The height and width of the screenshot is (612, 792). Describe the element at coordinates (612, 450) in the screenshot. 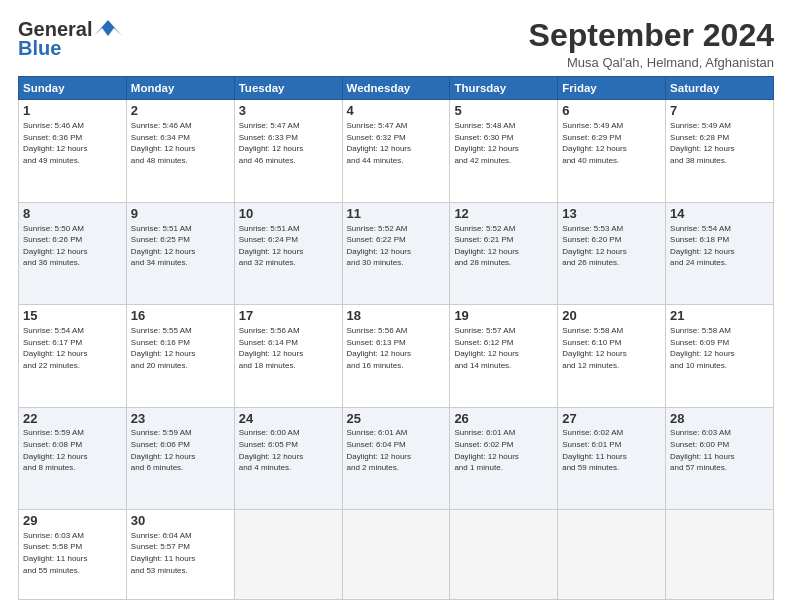

I see `day-info: Sunrise: 6:02 AM Sunset: 6:01 PM Dayligh…` at that location.